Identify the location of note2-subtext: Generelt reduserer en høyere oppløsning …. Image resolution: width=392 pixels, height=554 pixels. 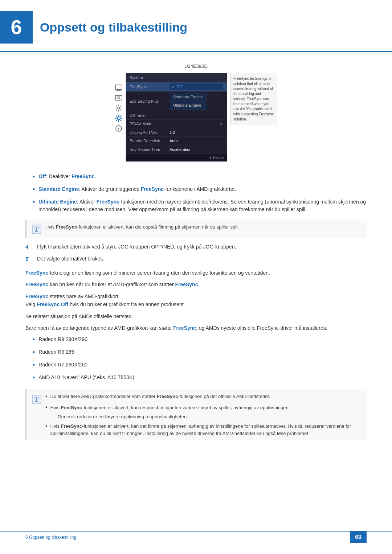
(123, 416).